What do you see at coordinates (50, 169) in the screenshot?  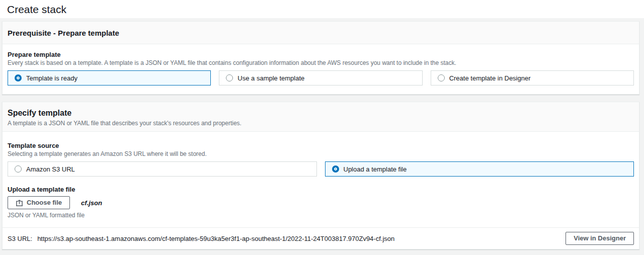 I see `option-label: Amazon S3 URL` at bounding box center [50, 169].